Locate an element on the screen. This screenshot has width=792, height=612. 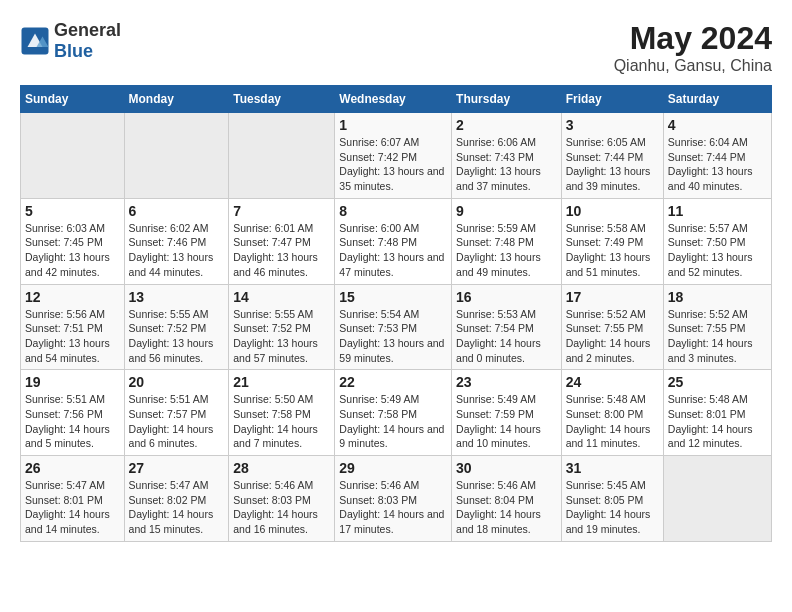
day-info: Sunrise: 5:50 AM Sunset: 7:58 PM Dayligh… is located at coordinates (282, 422).